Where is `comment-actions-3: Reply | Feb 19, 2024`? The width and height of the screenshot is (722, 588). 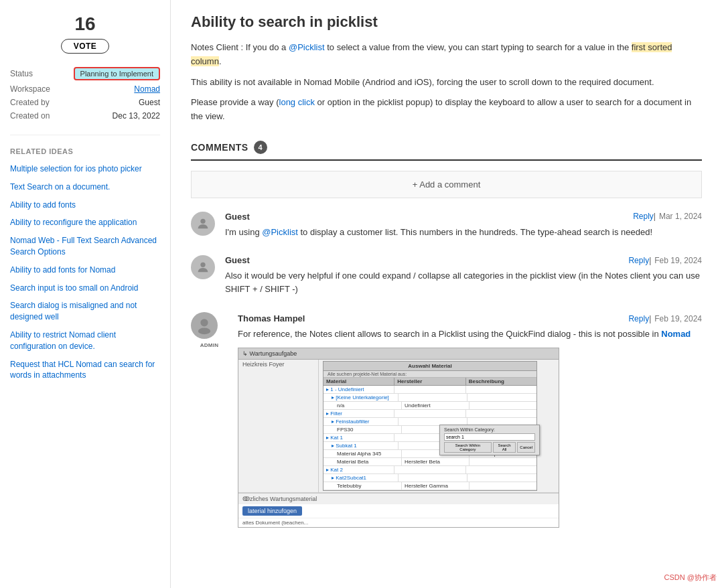
comment-actions-3: Reply | Feb 19, 2024 is located at coordinates (665, 319).